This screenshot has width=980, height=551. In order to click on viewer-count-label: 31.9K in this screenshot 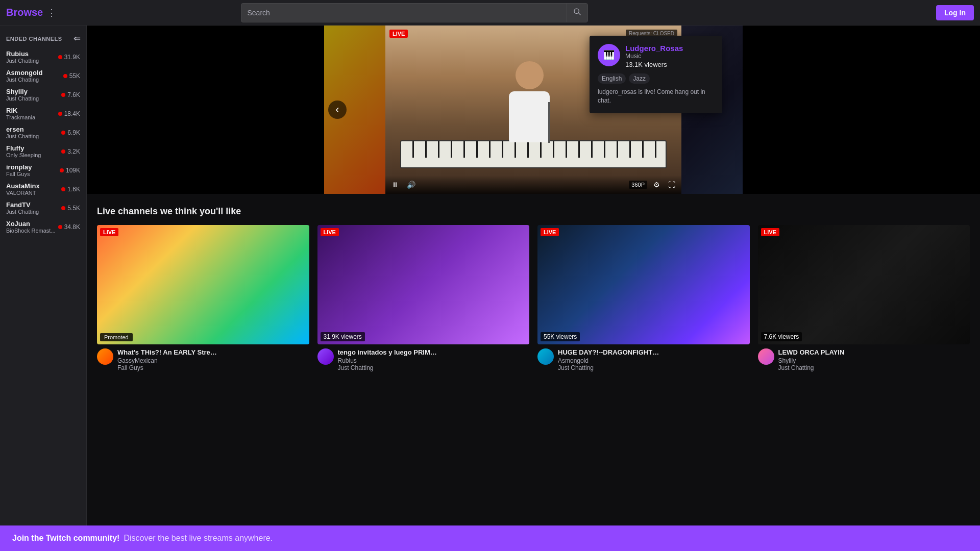, I will do `click(72, 57)`.